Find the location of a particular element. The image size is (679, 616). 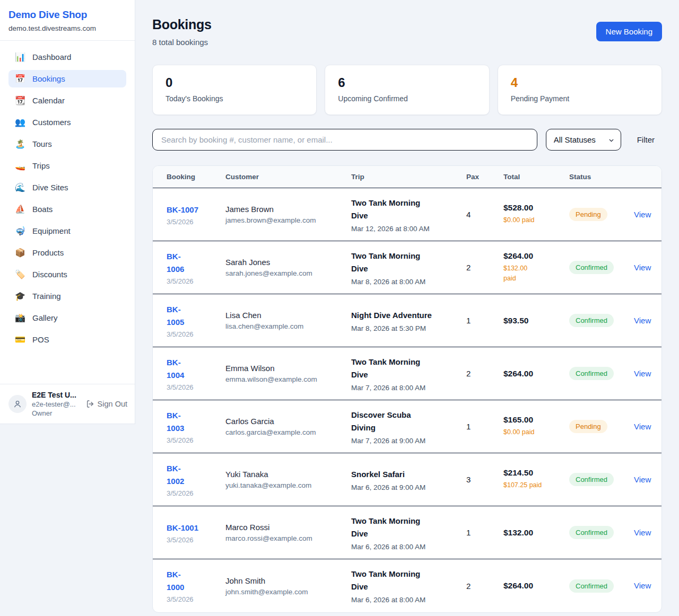

page-subtitle: 8 total bookings is located at coordinates (182, 42).